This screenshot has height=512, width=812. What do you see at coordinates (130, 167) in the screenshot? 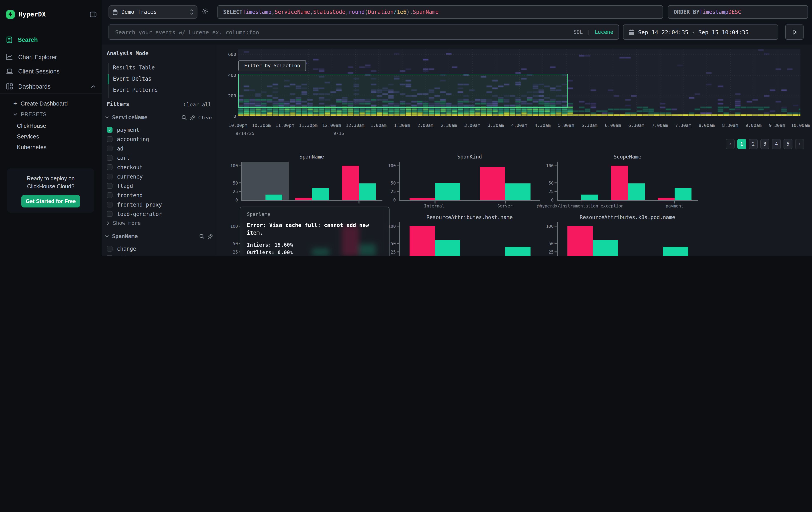
I see `filter-option-label: checkout` at bounding box center [130, 167].